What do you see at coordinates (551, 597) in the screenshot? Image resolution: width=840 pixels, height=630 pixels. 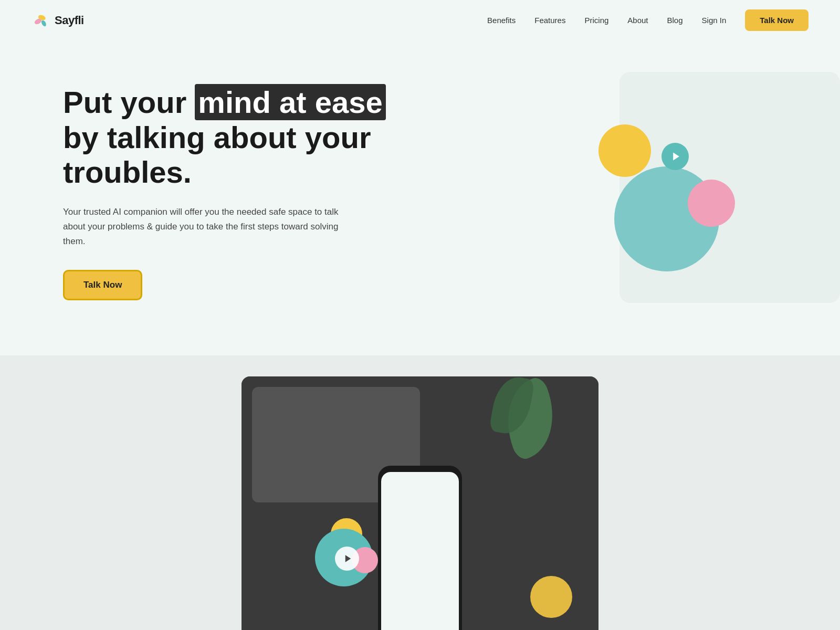 I see `scene-yellow-circle` at bounding box center [551, 597].